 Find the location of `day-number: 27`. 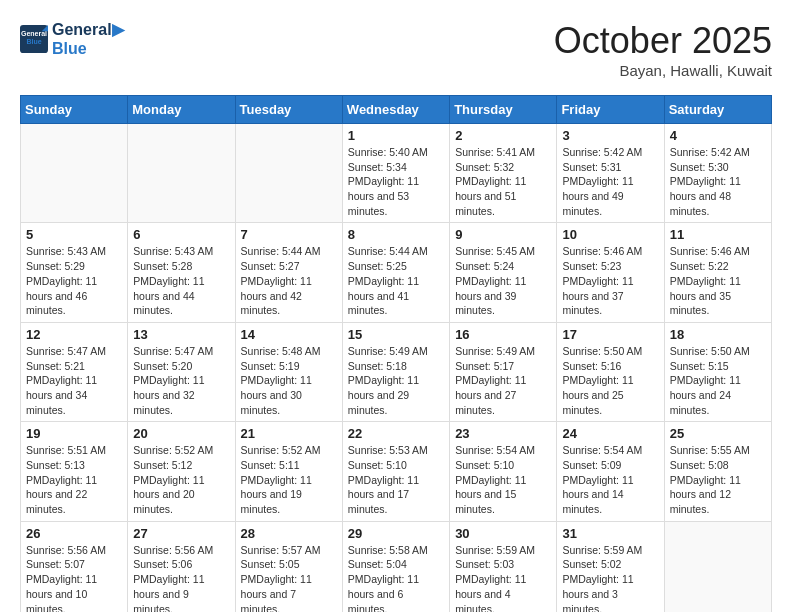

day-number: 27 is located at coordinates (181, 534).